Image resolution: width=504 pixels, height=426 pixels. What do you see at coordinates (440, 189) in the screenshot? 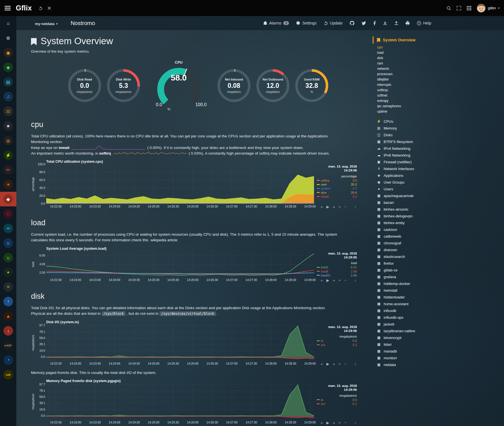
I see `toc-section-item: ● Users` at bounding box center [440, 189].